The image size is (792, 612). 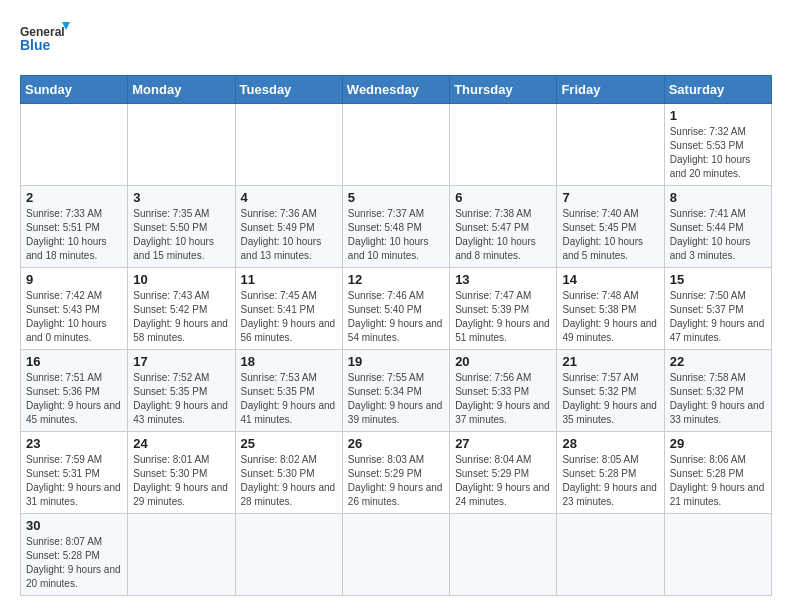 I want to click on calendar-cell: 4Sunrise: 7:36 AMSunset: 5:49 PMDaylight…, so click(x=288, y=227).